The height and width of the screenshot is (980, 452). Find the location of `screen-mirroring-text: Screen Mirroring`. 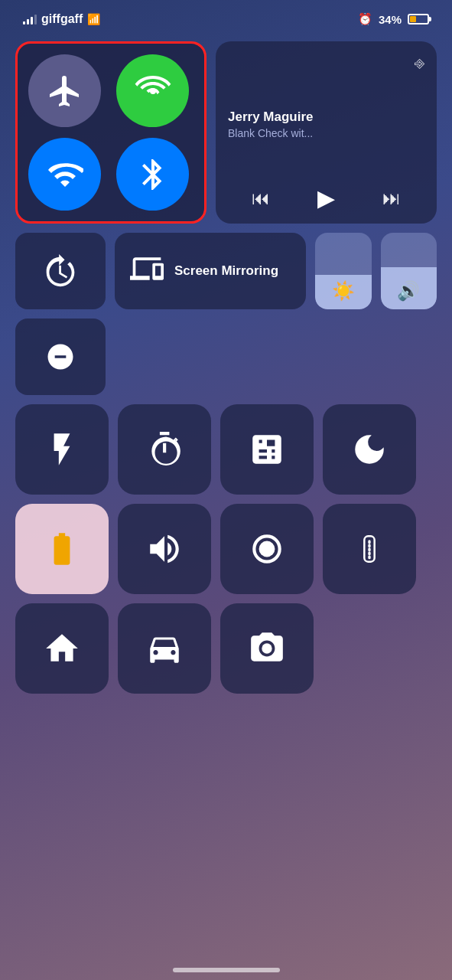

screen-mirroring-text: Screen Mirroring is located at coordinates (226, 271).